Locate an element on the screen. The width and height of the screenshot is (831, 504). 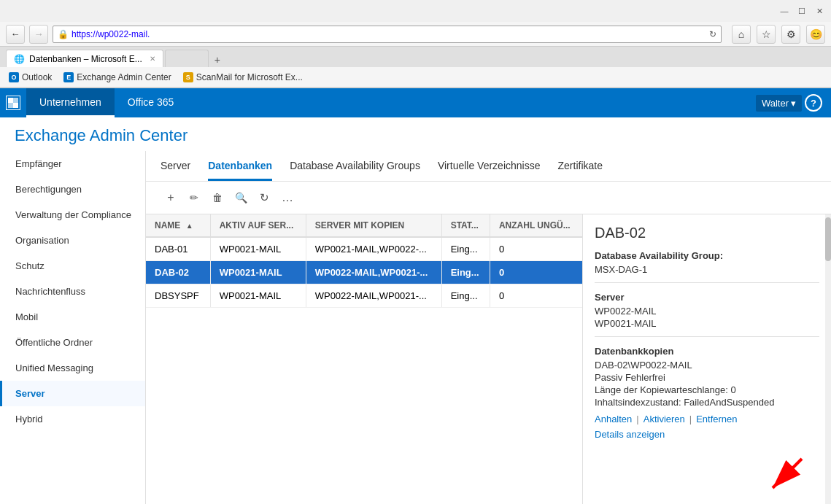
delete-button: 🗑 is located at coordinates (217, 198).